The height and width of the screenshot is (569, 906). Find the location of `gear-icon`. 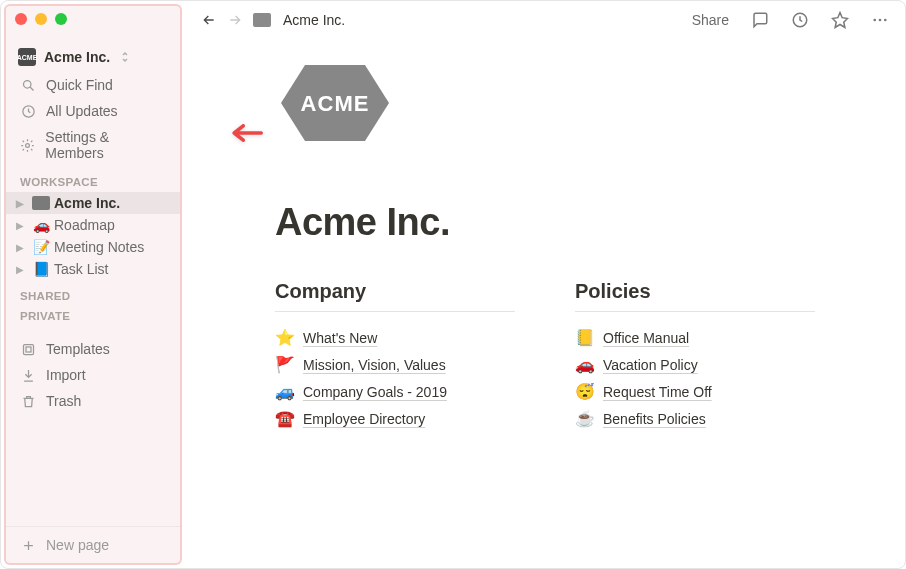

gear-icon is located at coordinates (28, 146).